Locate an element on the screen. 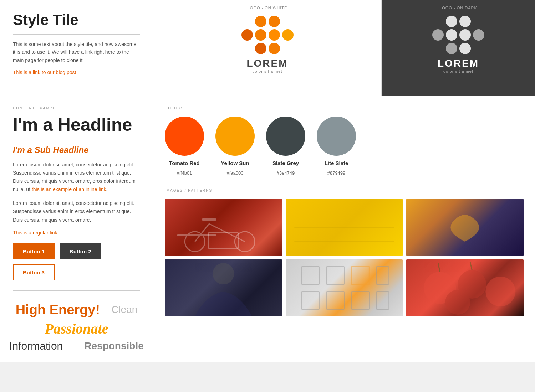 The height and width of the screenshot is (392, 535). color-item-lite-slate: Lite Slate #879499 is located at coordinates (336, 146).